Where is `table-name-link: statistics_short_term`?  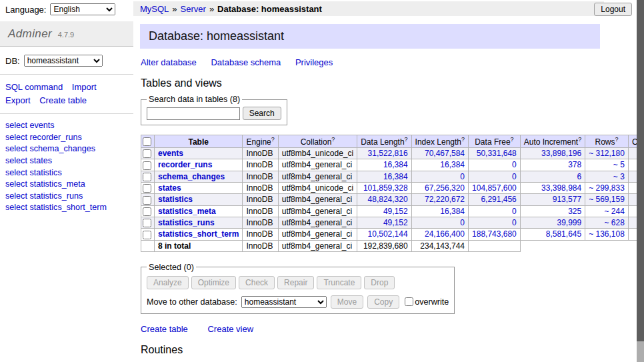
table-name-link: statistics_short_term is located at coordinates (199, 234).